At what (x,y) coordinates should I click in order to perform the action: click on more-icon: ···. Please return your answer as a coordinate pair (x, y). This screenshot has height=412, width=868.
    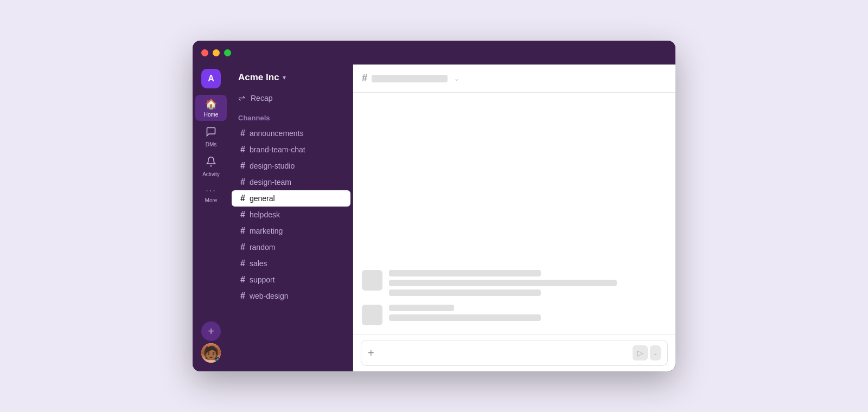
    Looking at the image, I should click on (210, 191).